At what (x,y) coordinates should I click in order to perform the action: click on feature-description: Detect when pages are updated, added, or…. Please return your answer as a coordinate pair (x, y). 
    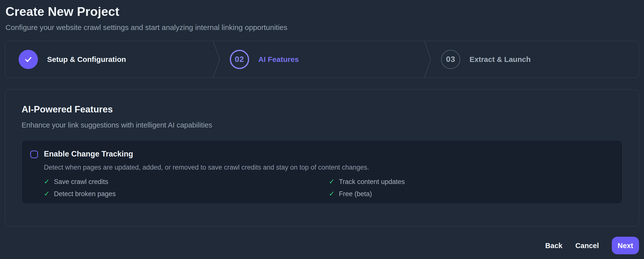
    Looking at the image, I should click on (329, 167).